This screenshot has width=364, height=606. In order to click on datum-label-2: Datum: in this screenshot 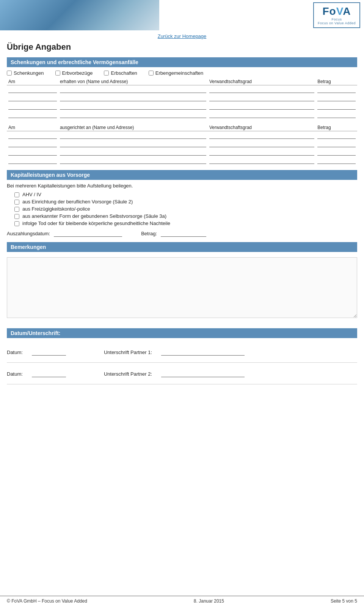, I will do `click(15, 374)`.